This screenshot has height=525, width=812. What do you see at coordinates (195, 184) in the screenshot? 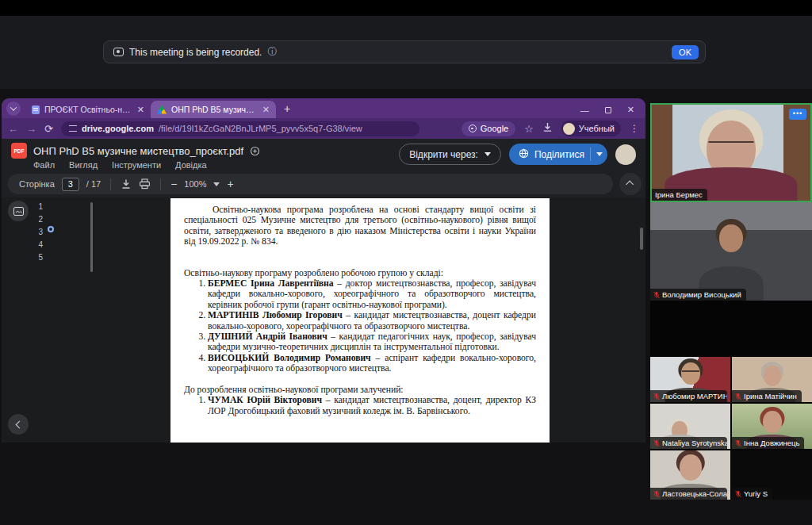
I see `zoom-level: 100%` at bounding box center [195, 184].